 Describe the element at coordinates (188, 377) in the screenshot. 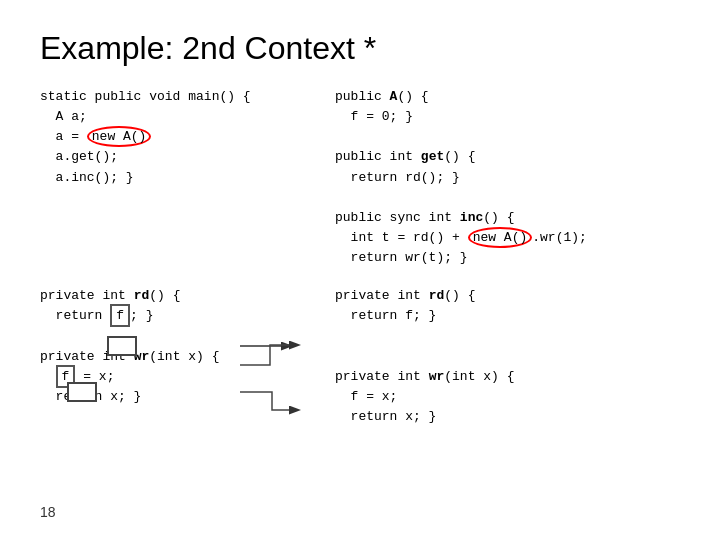

I see `left-wr-code: private int wr(int x) { f = x; return x;…` at that location.